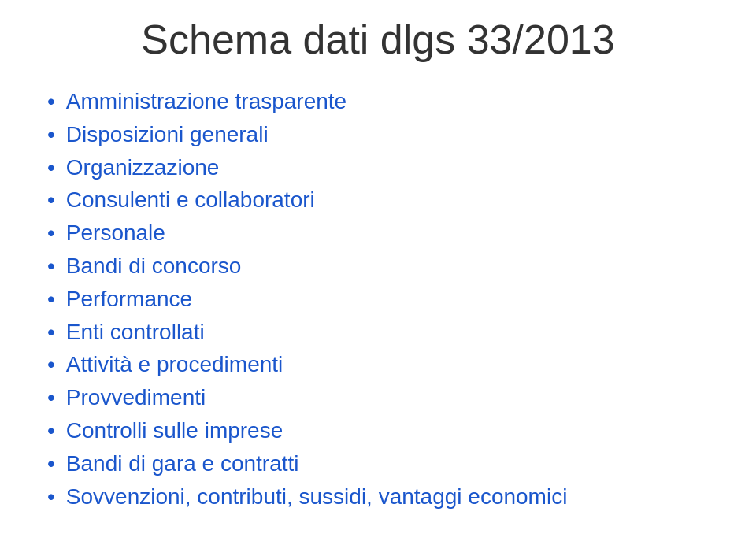  What do you see at coordinates (154, 266) in the screenshot?
I see `list-item-link: Bandi di concorso` at bounding box center [154, 266].